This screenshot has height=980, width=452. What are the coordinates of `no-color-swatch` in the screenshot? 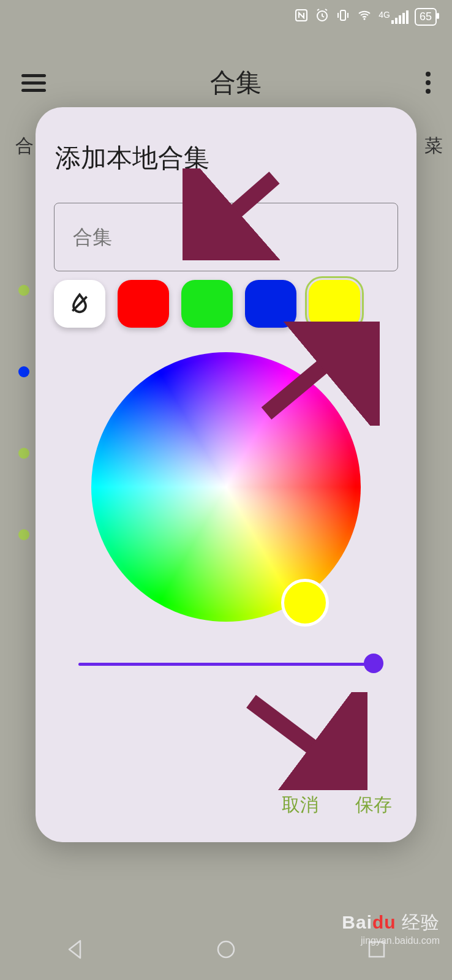 It's located at (80, 304).